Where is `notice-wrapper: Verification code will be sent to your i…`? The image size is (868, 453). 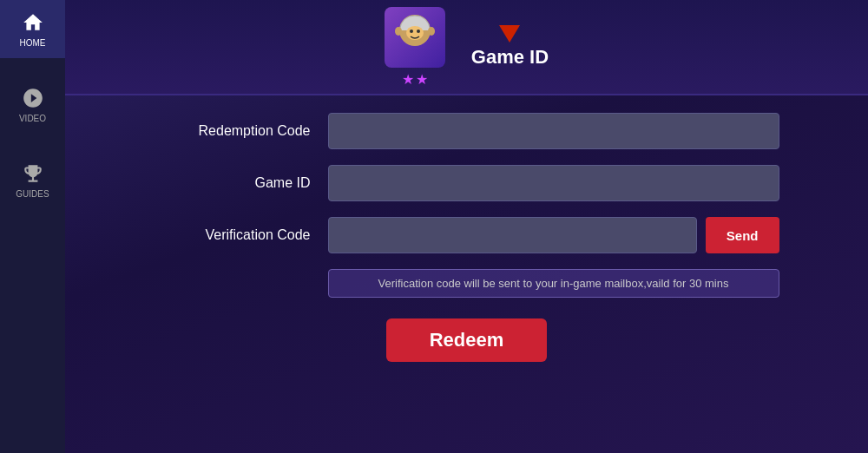
notice-wrapper: Verification code will be sent to your i… is located at coordinates (467, 283).